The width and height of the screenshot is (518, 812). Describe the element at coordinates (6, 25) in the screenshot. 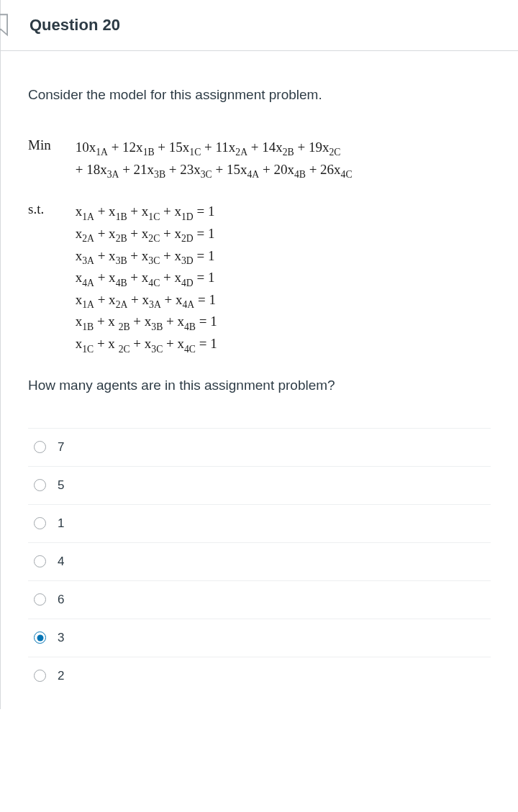

I see `bookmark-icon` at that location.